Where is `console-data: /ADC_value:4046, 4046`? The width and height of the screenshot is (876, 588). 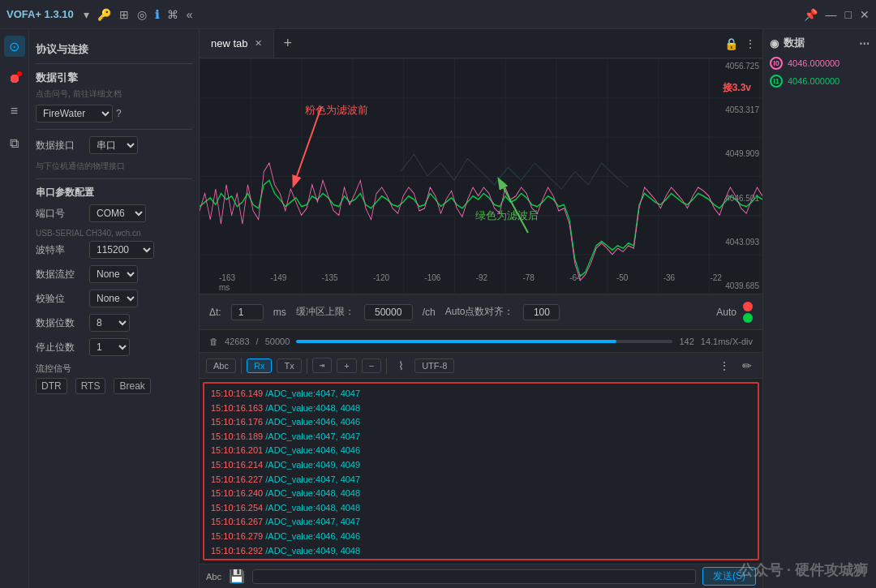
console-data: /ADC_value:4046, 4046 is located at coordinates (311, 450).